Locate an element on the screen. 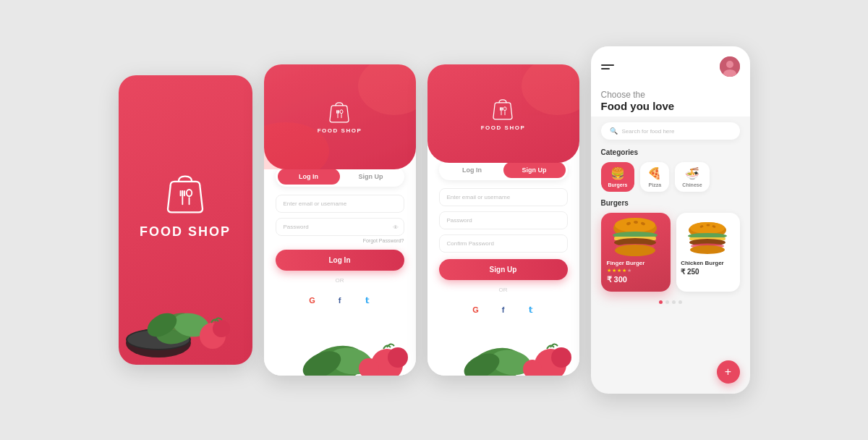 The width and height of the screenshot is (868, 440). product-card-finger-burger: Finger Burger ★ ★ ★ ★ ★ ₹ 300 is located at coordinates (637, 252).